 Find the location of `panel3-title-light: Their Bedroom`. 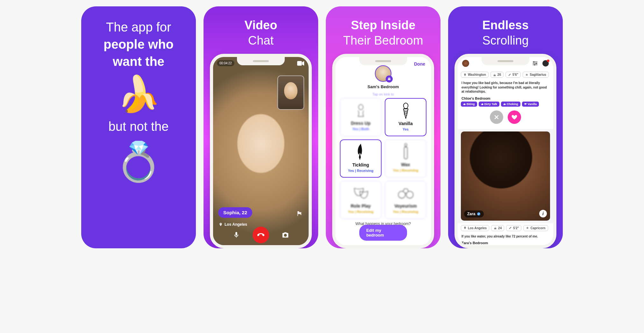

panel3-title-light: Their Bedroom is located at coordinates (383, 40).